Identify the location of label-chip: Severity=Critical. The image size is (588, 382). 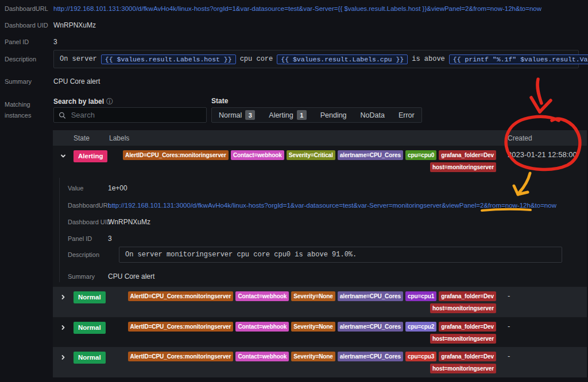
(311, 155).